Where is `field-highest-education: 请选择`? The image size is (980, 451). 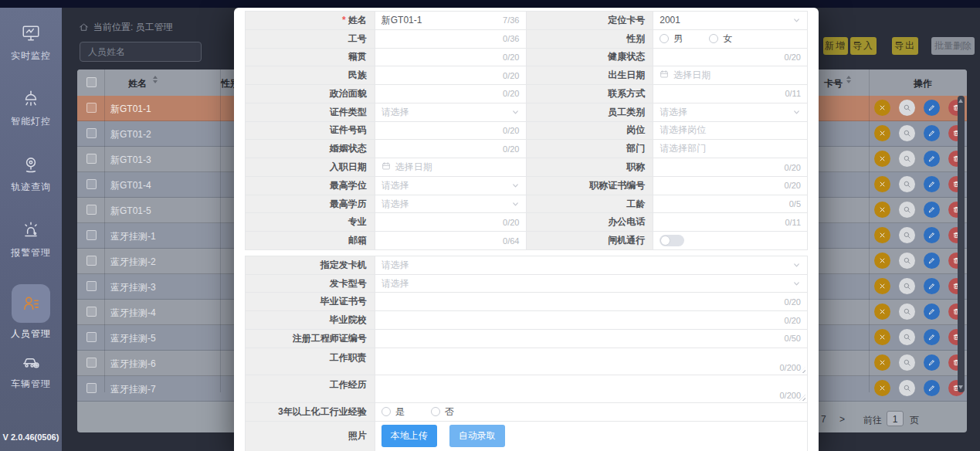
field-highest-education: 请选择 is located at coordinates (451, 204).